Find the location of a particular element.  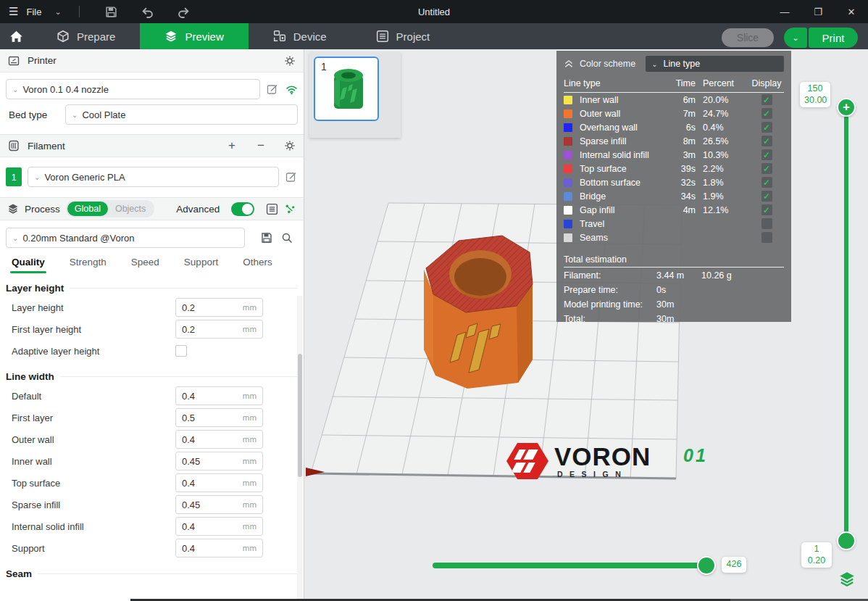

parameter-tune-icon is located at coordinates (290, 209).